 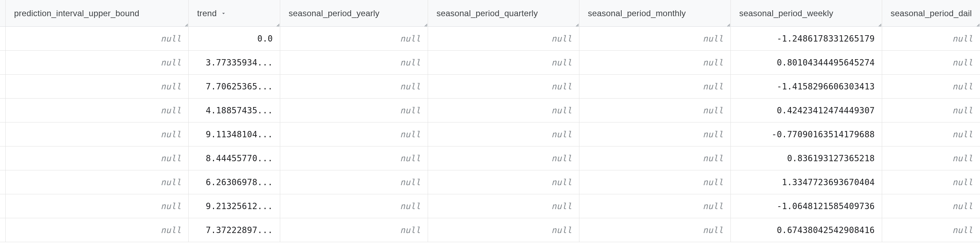 I want to click on column-label: seasonal_period_quarterly, so click(x=487, y=13).